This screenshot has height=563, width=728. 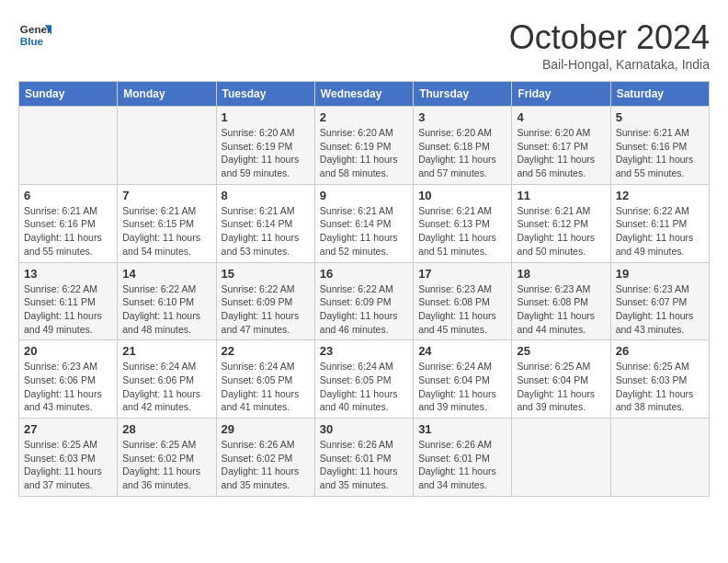 What do you see at coordinates (166, 351) in the screenshot?
I see `day-number: 21` at bounding box center [166, 351].